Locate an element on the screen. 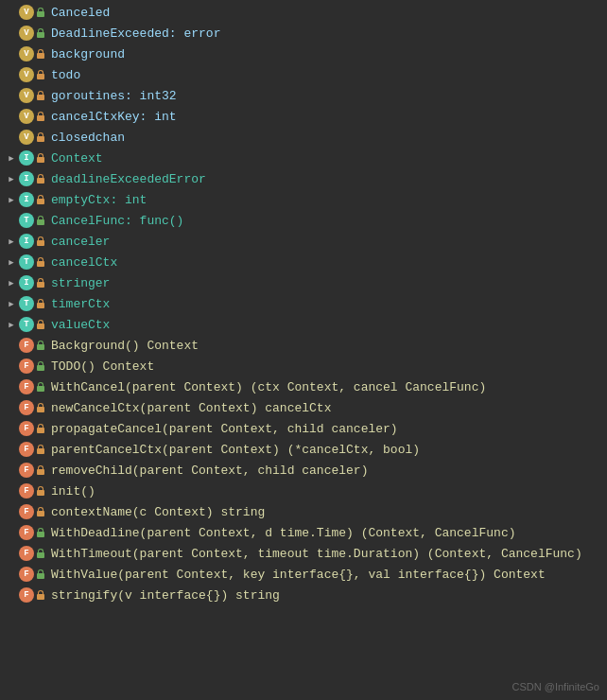  tree-item: IemptyCtx: int is located at coordinates (304, 200).